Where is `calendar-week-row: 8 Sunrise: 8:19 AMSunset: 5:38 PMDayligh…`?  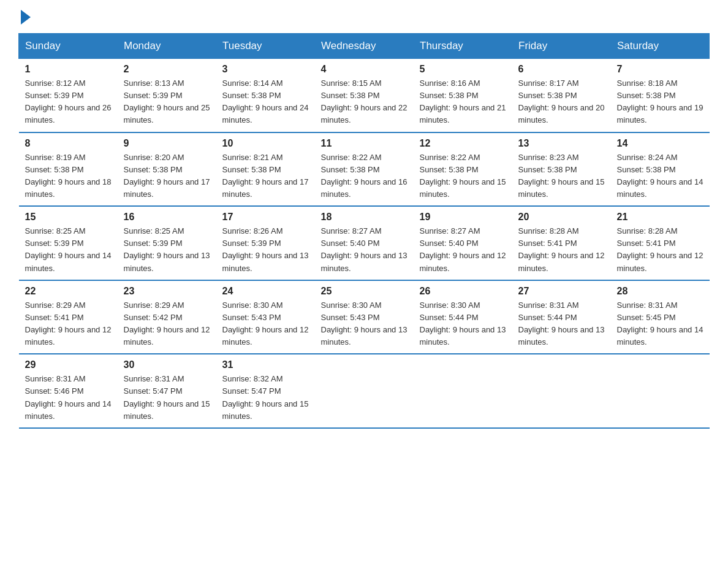 calendar-week-row: 8 Sunrise: 8:19 AMSunset: 5:38 PMDayligh… is located at coordinates (364, 169).